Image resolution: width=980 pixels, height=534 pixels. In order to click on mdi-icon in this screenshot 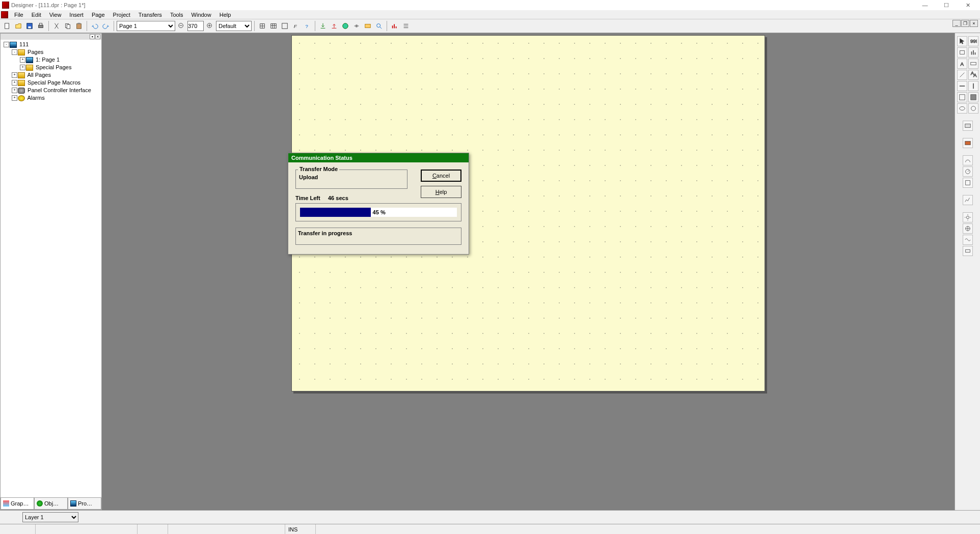, I will do `click(5, 15)`.